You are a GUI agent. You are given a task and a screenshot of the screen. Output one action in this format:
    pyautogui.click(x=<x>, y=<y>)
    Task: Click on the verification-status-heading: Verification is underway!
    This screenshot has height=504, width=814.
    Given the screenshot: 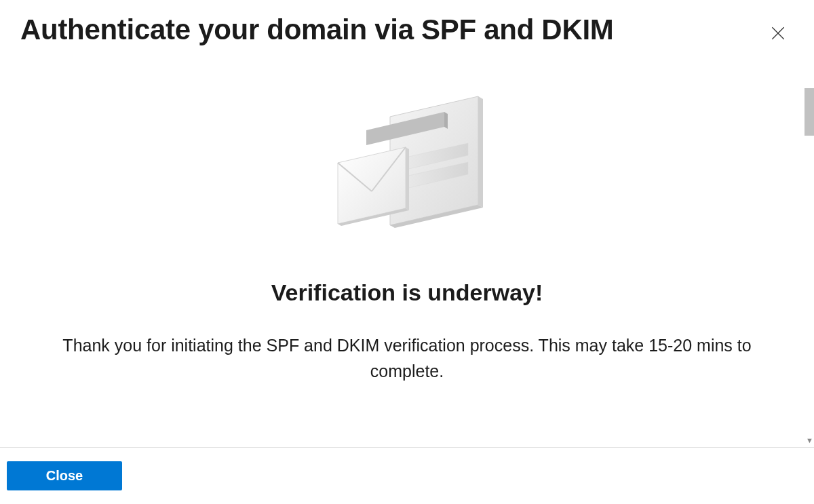 What is the action you would take?
    pyautogui.click(x=407, y=293)
    